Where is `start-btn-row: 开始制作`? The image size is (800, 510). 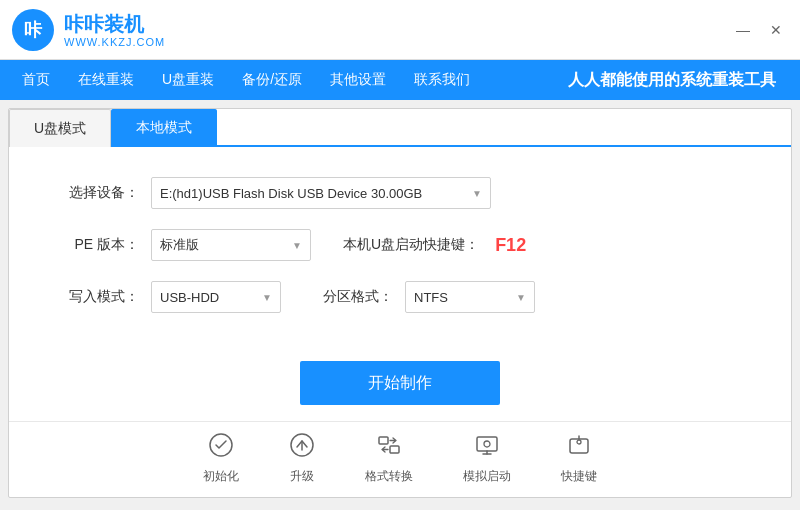
start-btn-row: 开始制作 is located at coordinates (400, 383).